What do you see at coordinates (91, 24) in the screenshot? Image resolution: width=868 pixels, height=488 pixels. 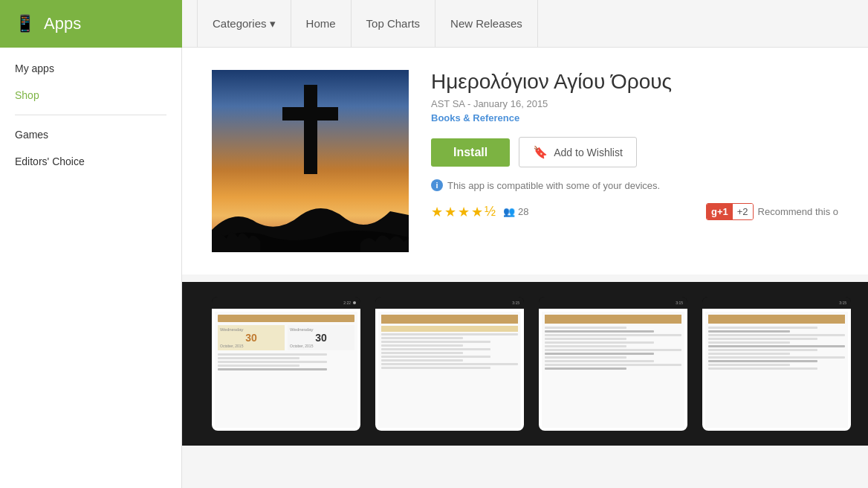 I see `apps-tab: 📱 Apps` at bounding box center [91, 24].